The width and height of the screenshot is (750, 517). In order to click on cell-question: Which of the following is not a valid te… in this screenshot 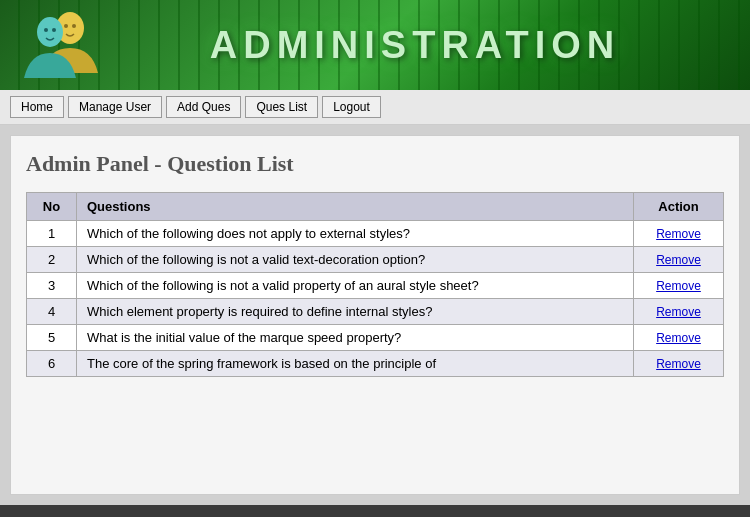, I will do `click(356, 260)`.